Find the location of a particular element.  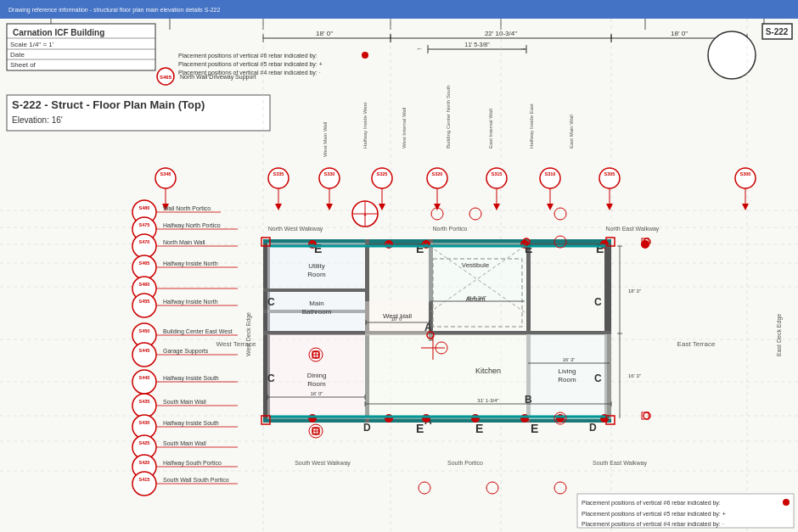

svg-text: South East Walkway is located at coordinates (620, 463).